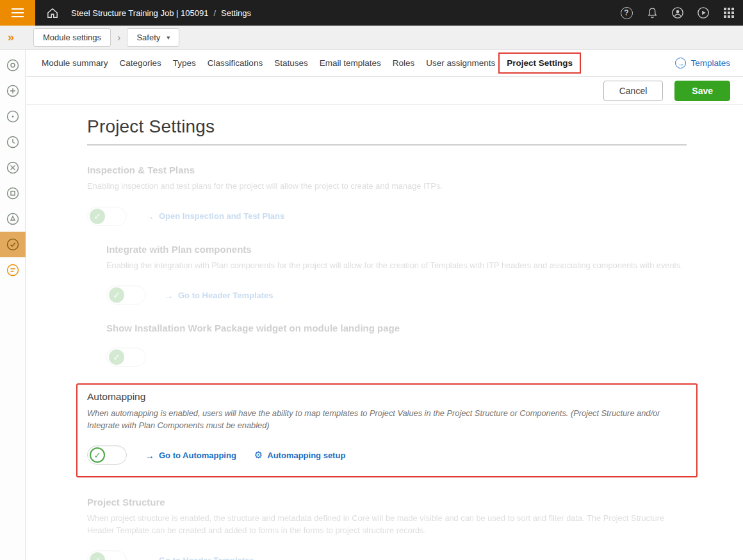 The height and width of the screenshot is (560, 743). What do you see at coordinates (235, 63) in the screenshot?
I see `tab-classifications: Classifications` at bounding box center [235, 63].